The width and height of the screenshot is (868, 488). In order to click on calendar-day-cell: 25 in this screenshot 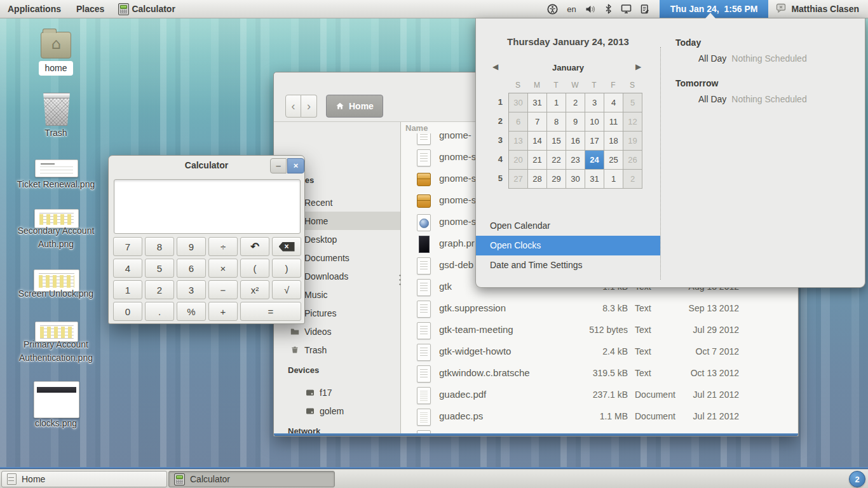, I will do `click(614, 160)`.